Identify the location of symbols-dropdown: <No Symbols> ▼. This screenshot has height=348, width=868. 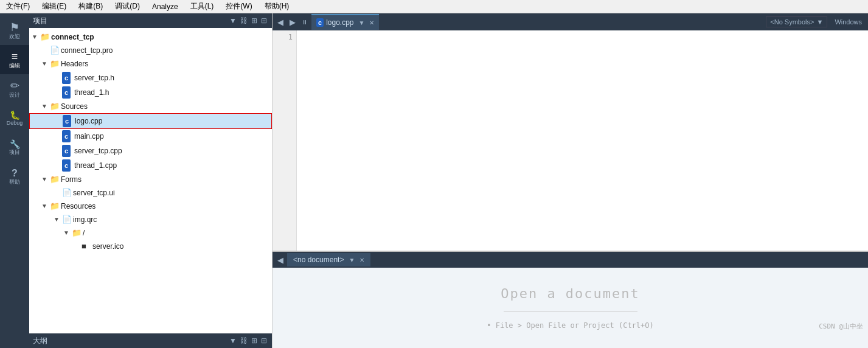
(797, 22).